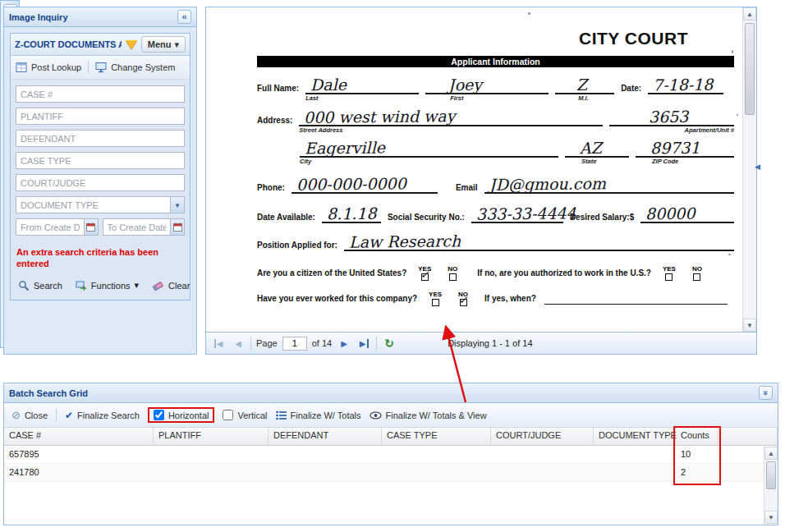 The width and height of the screenshot is (785, 532). Describe the element at coordinates (100, 94) in the screenshot. I see `case-number-field` at that location.